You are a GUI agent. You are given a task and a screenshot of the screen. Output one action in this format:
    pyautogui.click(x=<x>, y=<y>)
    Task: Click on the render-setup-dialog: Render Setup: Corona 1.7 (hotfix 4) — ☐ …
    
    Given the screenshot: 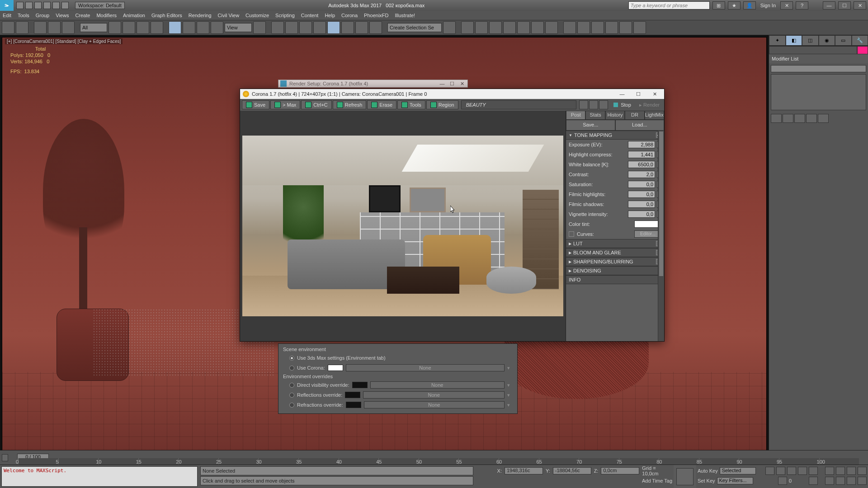 What is the action you would take?
    pyautogui.click(x=373, y=84)
    